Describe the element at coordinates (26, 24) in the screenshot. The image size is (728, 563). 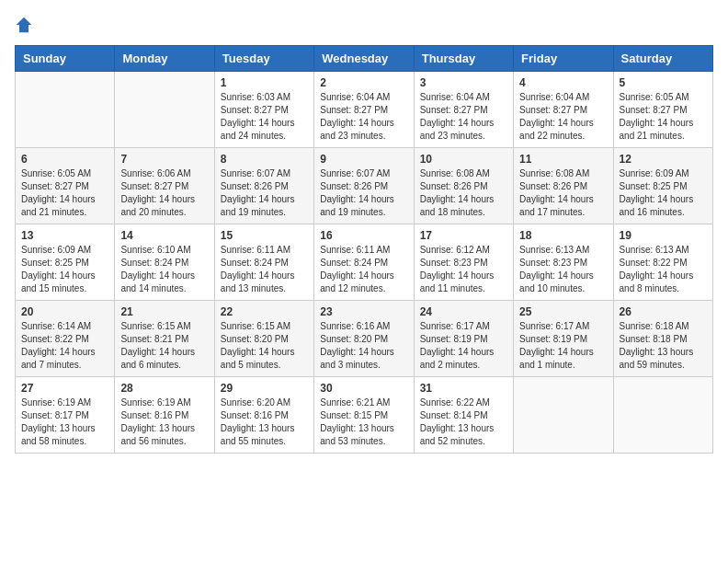
I see `logo` at that location.